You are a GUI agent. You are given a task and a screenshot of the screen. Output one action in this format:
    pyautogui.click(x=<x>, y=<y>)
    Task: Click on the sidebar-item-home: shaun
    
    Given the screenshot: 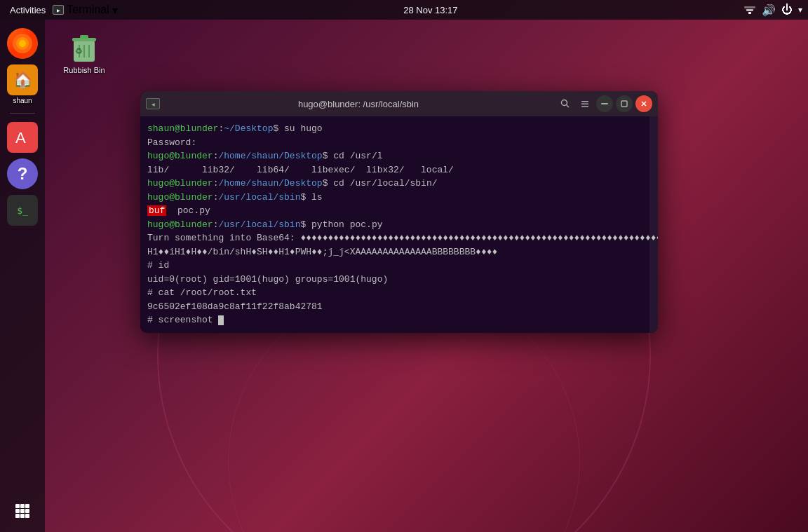 What is the action you would take?
    pyautogui.click(x=22, y=84)
    